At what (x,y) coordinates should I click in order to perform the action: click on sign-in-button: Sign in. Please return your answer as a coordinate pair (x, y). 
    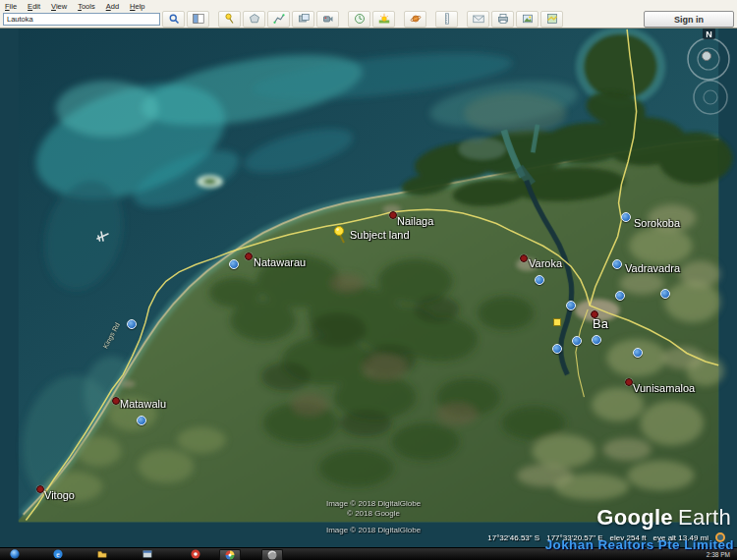
    Looking at the image, I should click on (689, 20).